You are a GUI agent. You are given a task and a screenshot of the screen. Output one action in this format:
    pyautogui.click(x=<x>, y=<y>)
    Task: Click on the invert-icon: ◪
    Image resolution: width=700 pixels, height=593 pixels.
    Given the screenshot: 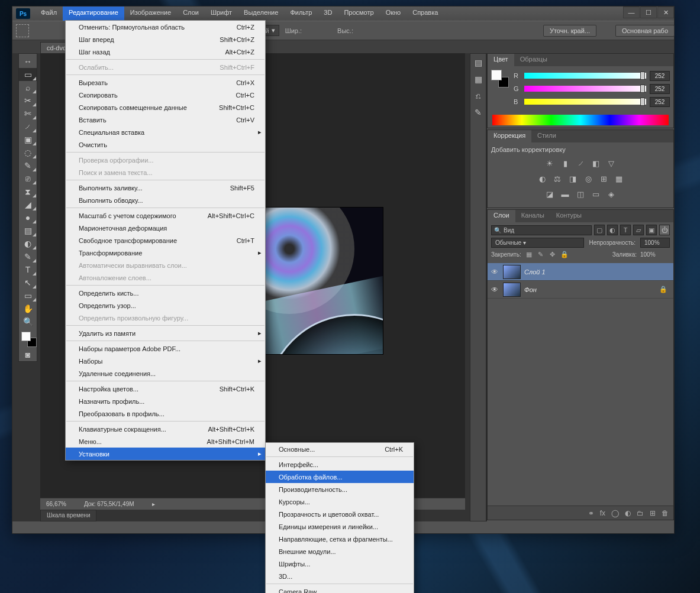 What is the action you would take?
    pyautogui.click(x=550, y=194)
    